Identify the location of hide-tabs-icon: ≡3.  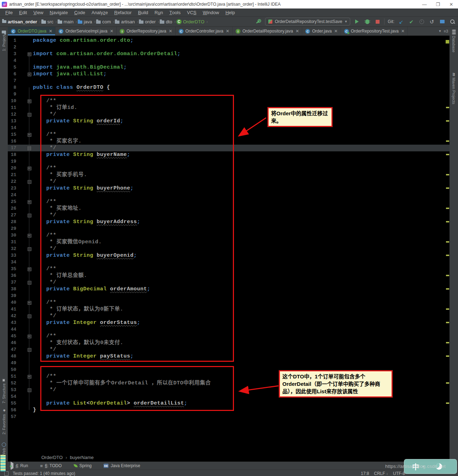
(446, 31).